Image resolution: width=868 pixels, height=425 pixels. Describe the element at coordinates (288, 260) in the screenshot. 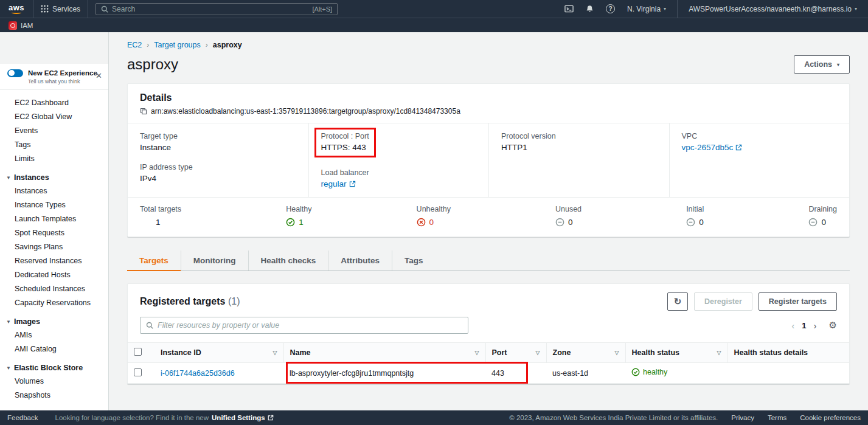

I see `tab-health-checks: Health checks` at that location.